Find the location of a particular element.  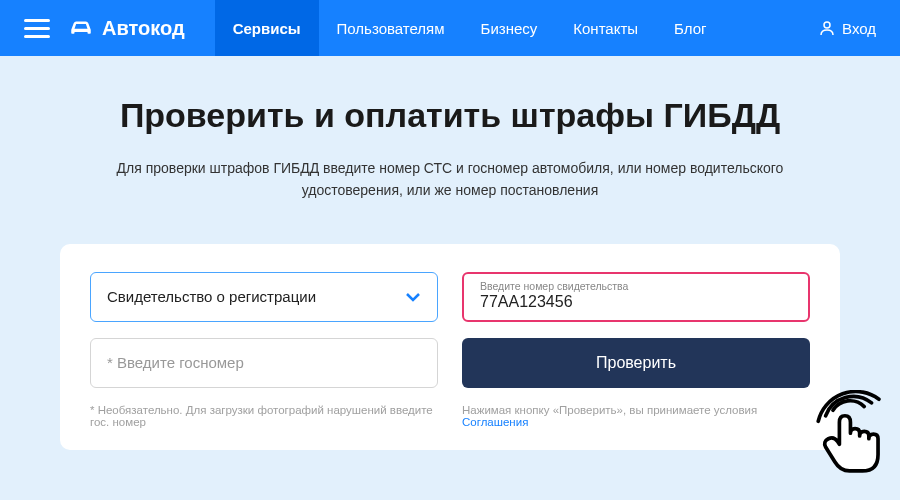

nav-contacts: Контакты is located at coordinates (606, 28).